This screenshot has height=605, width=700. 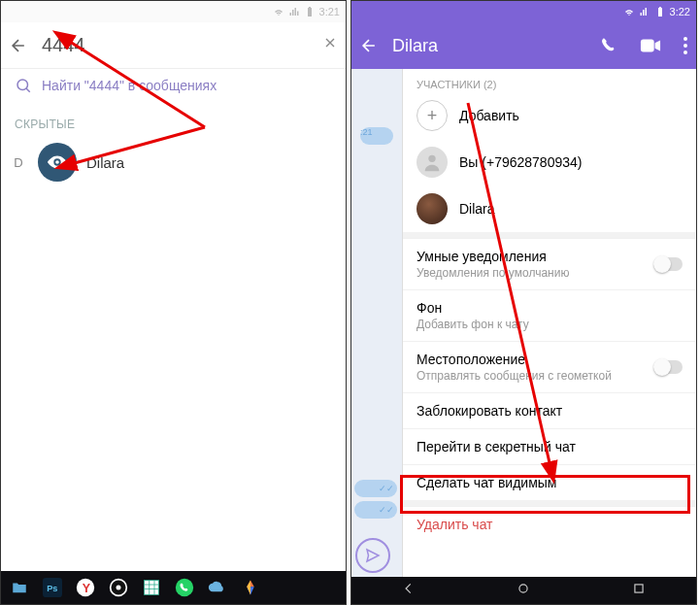 What do you see at coordinates (485, 47) in the screenshot?
I see `chat-title: Dilara` at bounding box center [485, 47].